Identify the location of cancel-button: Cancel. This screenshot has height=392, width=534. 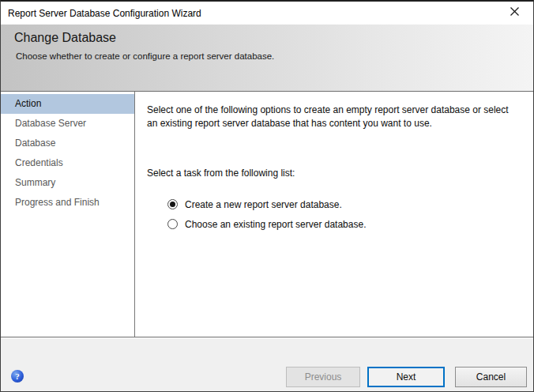
(491, 377).